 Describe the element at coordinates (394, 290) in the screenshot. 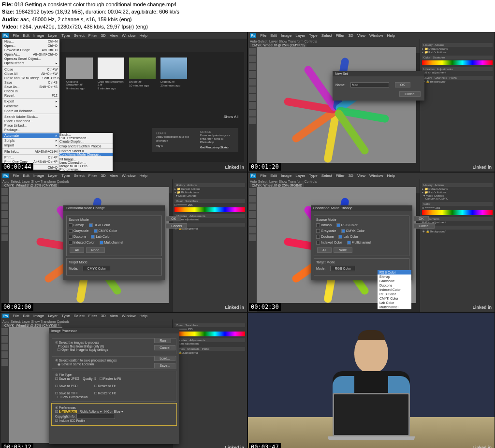

I see `mode-dropdown: RGB ColorBitmapGrayscaleDuotoneIndexed C…` at that location.